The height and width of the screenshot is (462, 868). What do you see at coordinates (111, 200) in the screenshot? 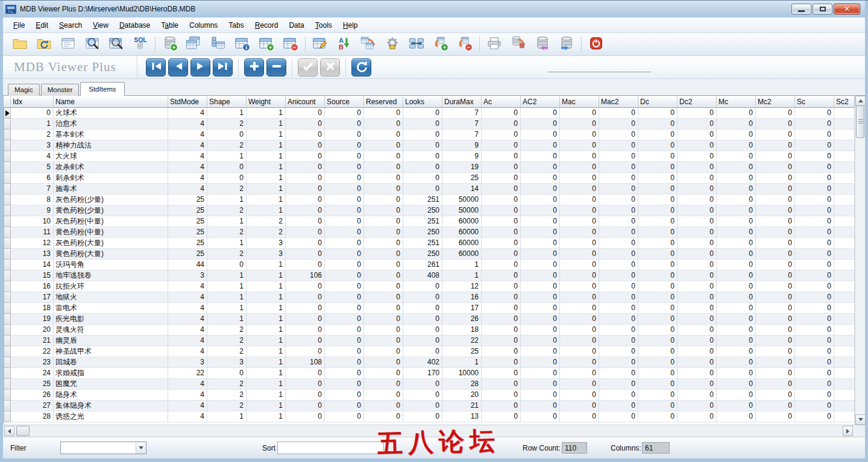
I see `cell: 灰色药粉(少量)` at bounding box center [111, 200].